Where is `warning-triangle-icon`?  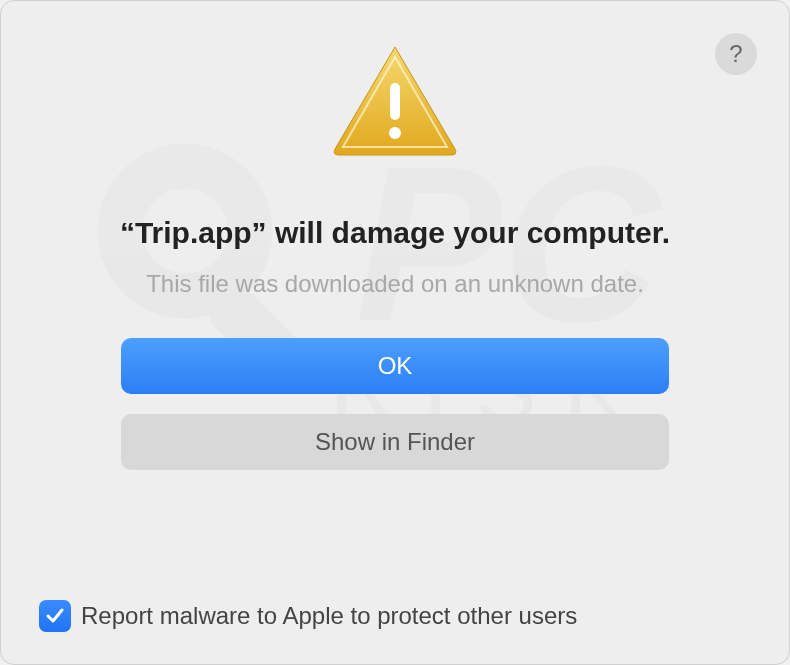
warning-triangle-icon is located at coordinates (395, 100).